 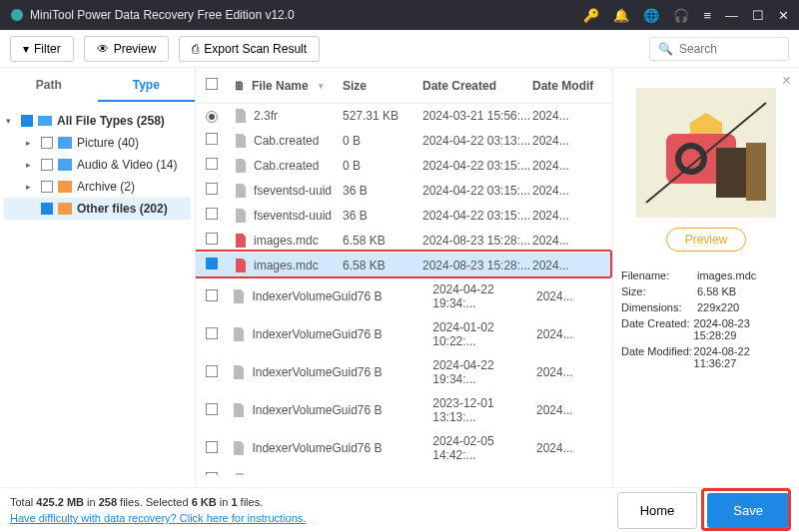 What do you see at coordinates (250, 49) in the screenshot?
I see `export-button: ⎙ Export Scan Result` at bounding box center [250, 49].